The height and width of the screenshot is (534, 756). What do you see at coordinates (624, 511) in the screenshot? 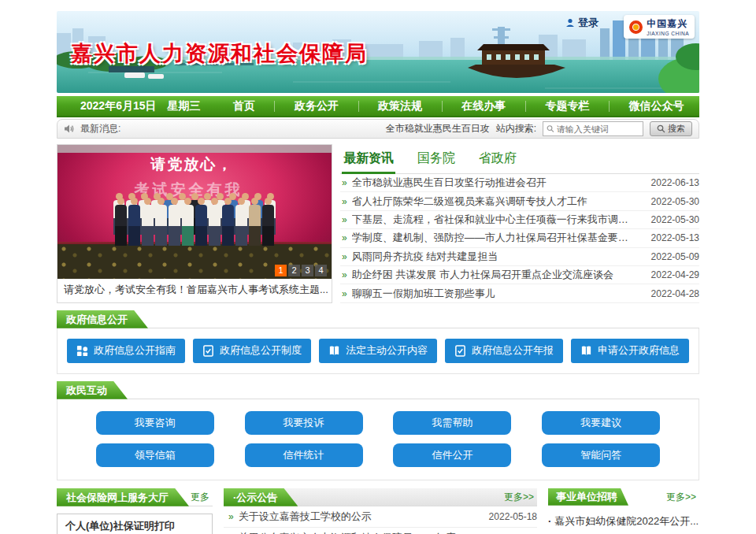
I see `recruitment-panel: 事业单位招聘 更多>> 嘉兴市妇幼保健院2022年公开... 2022年嘉兴市属…` at bounding box center [624, 511].